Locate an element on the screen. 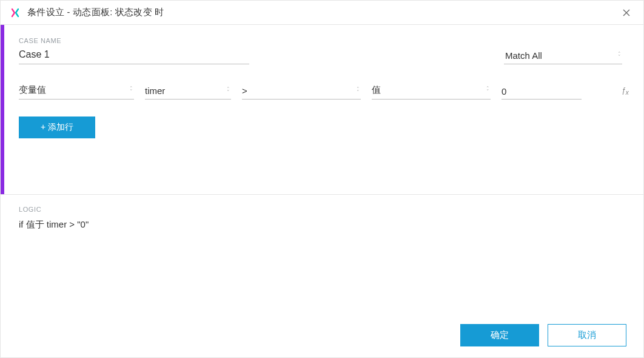  dialog-title: 条件设立 - 动态面板: 状态改变 时 is located at coordinates (96, 12).